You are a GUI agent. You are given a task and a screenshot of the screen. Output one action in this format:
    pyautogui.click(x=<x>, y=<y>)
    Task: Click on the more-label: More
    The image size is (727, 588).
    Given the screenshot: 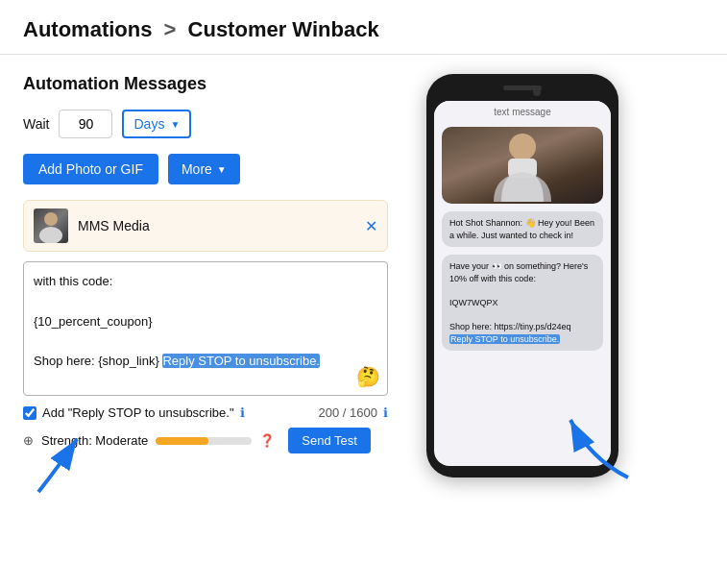 What is the action you would take?
    pyautogui.click(x=197, y=169)
    